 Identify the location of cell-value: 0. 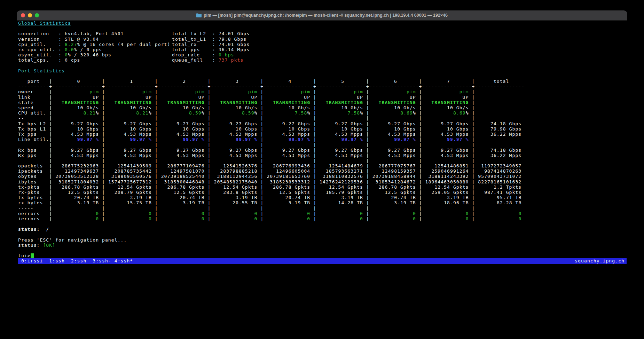
(203, 214).